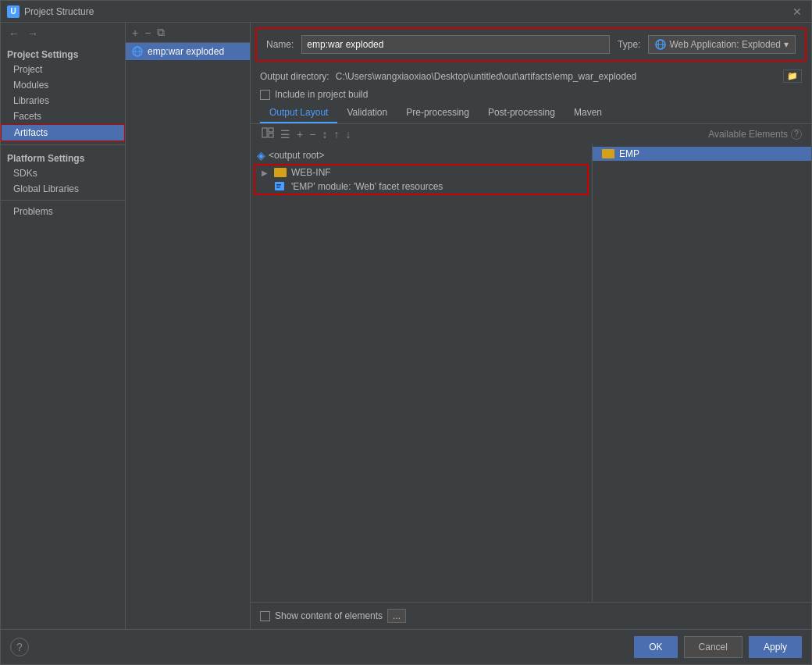  I want to click on include-checkbox-label: Include in project build, so click(314, 94).